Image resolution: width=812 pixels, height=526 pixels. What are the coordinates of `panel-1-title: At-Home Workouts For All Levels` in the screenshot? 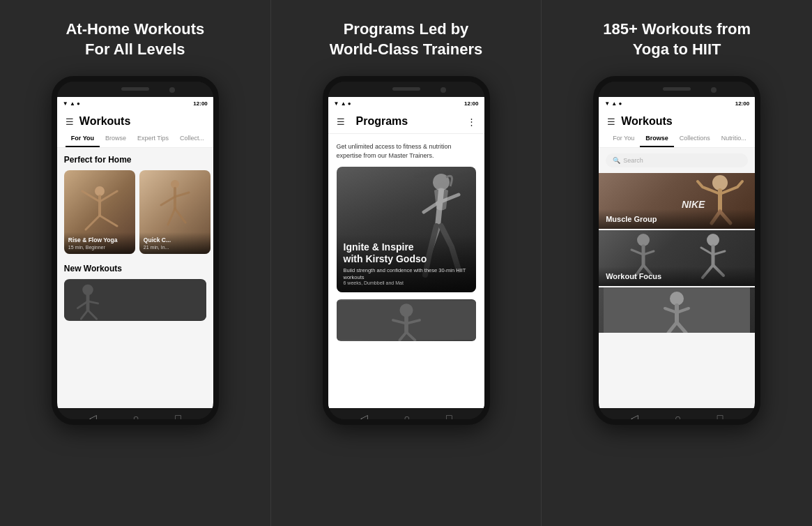 It's located at (135, 39).